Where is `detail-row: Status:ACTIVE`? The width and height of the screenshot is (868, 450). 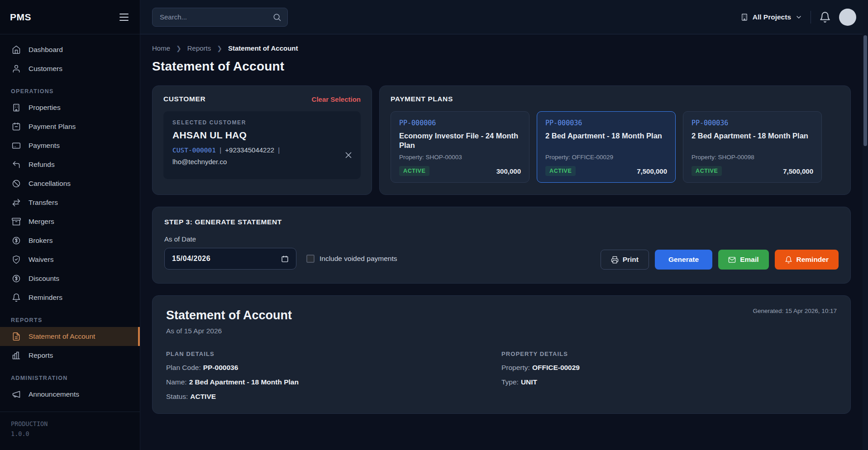 detail-row: Status:ACTIVE is located at coordinates (334, 397).